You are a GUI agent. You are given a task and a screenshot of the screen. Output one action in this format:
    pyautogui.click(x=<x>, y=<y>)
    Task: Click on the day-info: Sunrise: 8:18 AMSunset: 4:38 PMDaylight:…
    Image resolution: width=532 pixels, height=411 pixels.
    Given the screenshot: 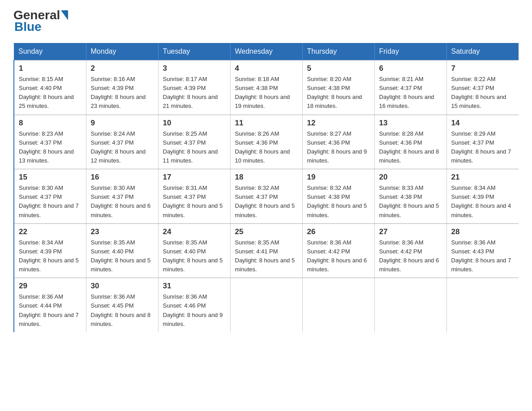 What is the action you would take?
    pyautogui.click(x=266, y=93)
    